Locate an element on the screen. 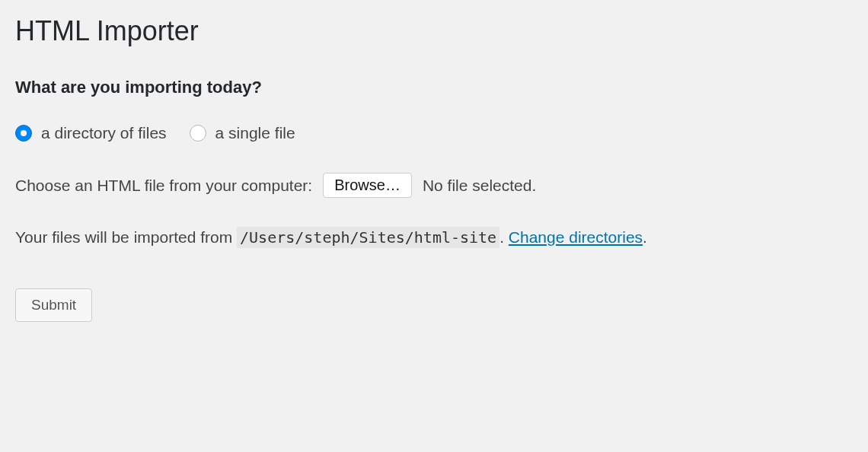  import-path-suffix: . is located at coordinates (645, 237).